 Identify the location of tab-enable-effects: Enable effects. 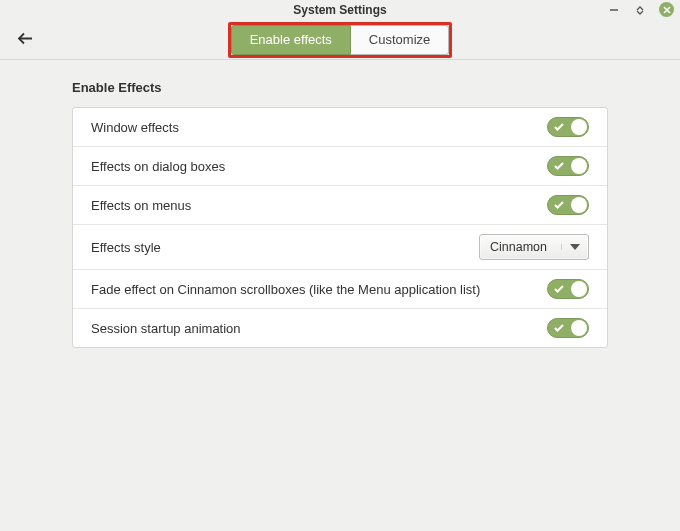
(291, 40).